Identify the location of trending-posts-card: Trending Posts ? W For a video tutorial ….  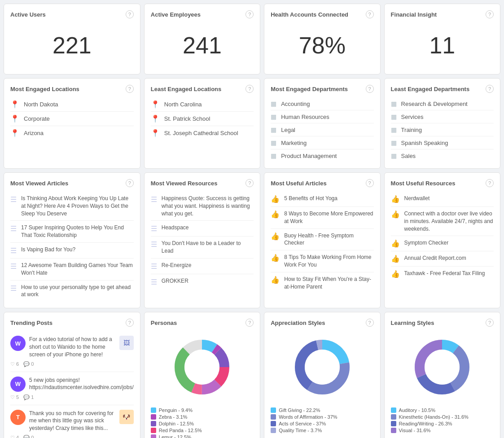
(72, 375).